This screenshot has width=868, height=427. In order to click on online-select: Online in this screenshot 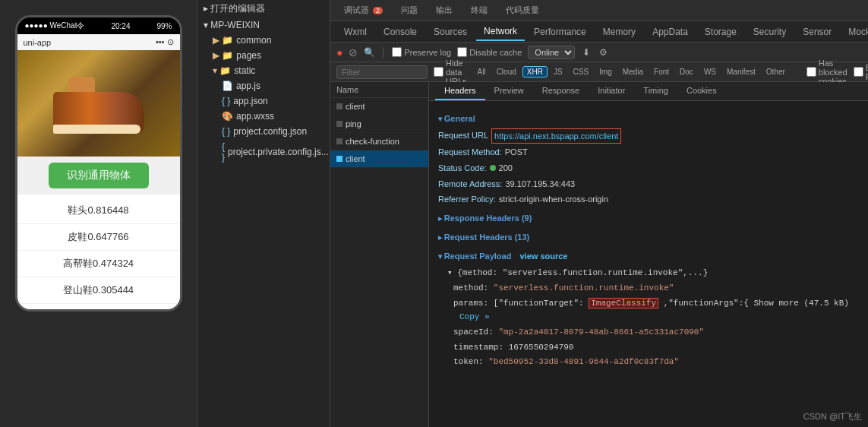, I will do `click(551, 52)`.